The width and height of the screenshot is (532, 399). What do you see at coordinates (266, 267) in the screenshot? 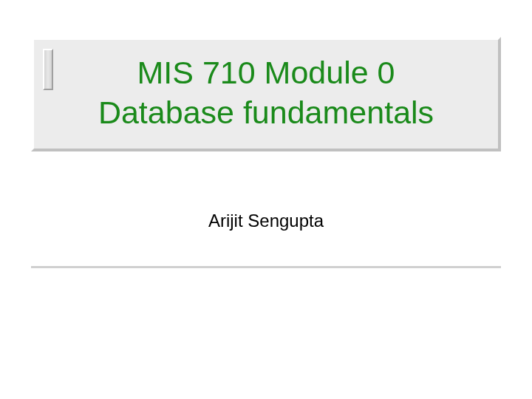
I see `horizontal-divider` at bounding box center [266, 267].